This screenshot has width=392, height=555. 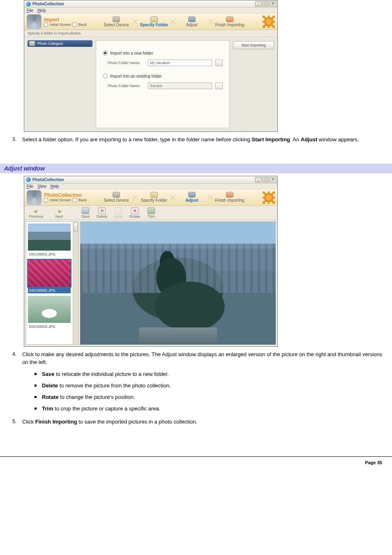 What do you see at coordinates (36, 214) in the screenshot?
I see `previous-button: Previous` at bounding box center [36, 214].